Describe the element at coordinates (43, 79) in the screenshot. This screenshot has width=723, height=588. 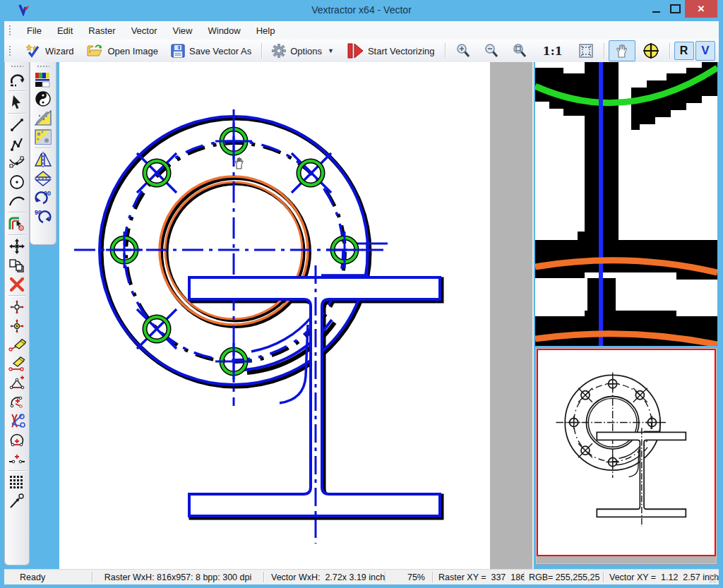
I see `palette-icon` at that location.